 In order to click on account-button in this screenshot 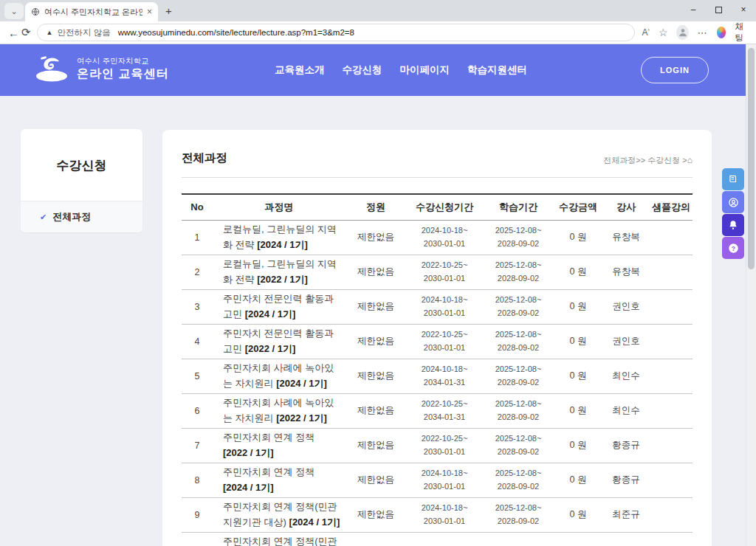, I will do `click(733, 202)`.